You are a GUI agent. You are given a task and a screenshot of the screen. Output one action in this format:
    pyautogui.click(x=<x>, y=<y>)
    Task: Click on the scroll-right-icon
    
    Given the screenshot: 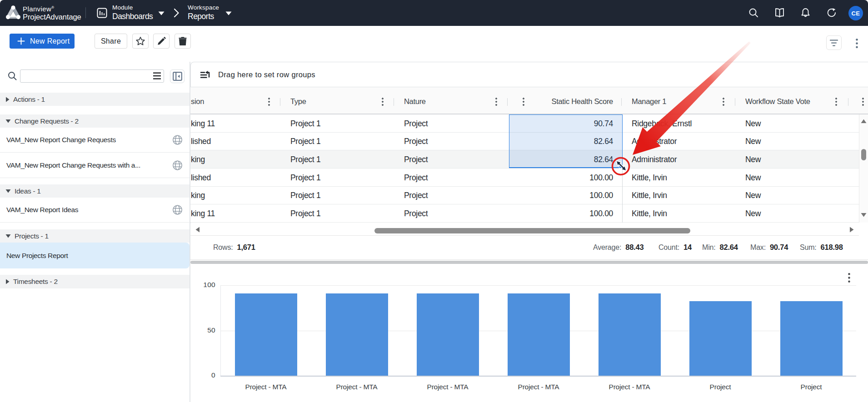 What is the action you would take?
    pyautogui.click(x=852, y=230)
    